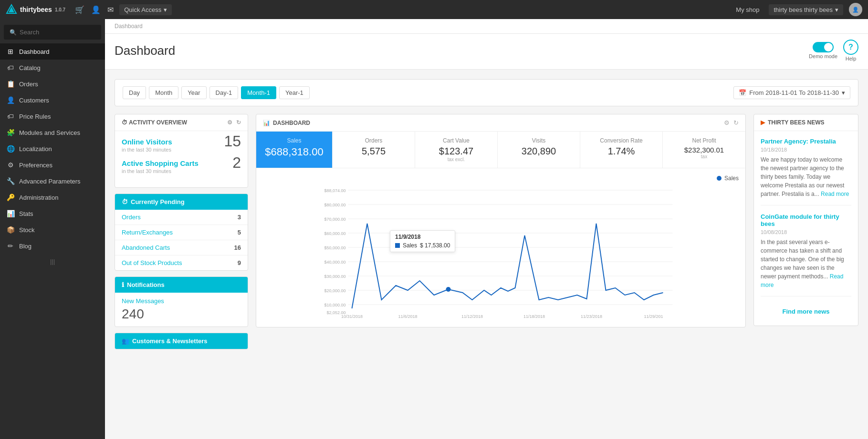  I want to click on sidebar-search-box: 🔍, so click(52, 32).